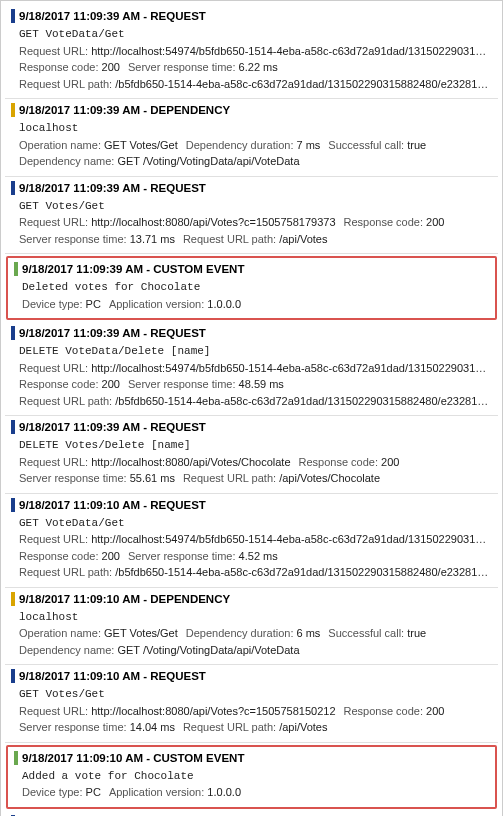 Image resolution: width=503 pixels, height=816 pixels. I want to click on kv-value: 55.61 ms, so click(152, 478).